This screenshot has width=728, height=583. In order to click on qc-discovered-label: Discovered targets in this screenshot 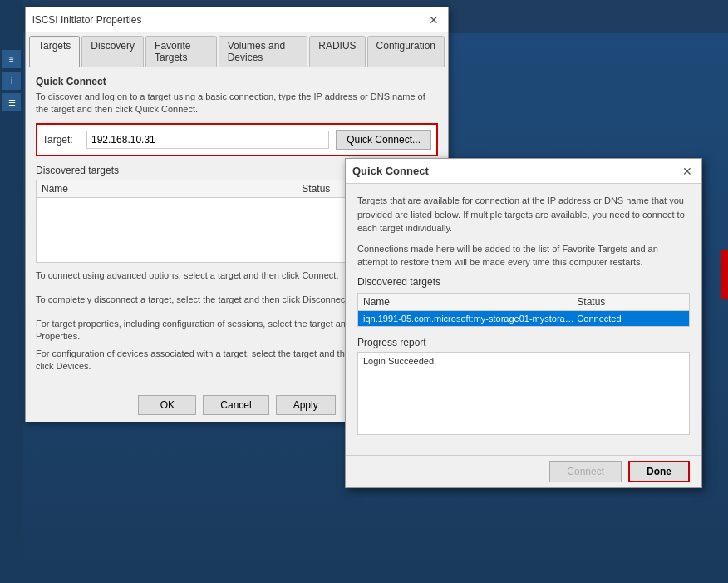, I will do `click(524, 282)`.